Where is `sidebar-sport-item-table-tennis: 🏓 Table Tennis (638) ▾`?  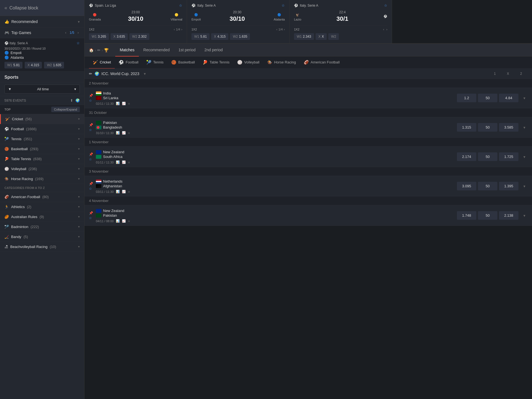
sidebar-sport-item-table-tennis: 🏓 Table Tennis (638) ▾ is located at coordinates (42, 159).